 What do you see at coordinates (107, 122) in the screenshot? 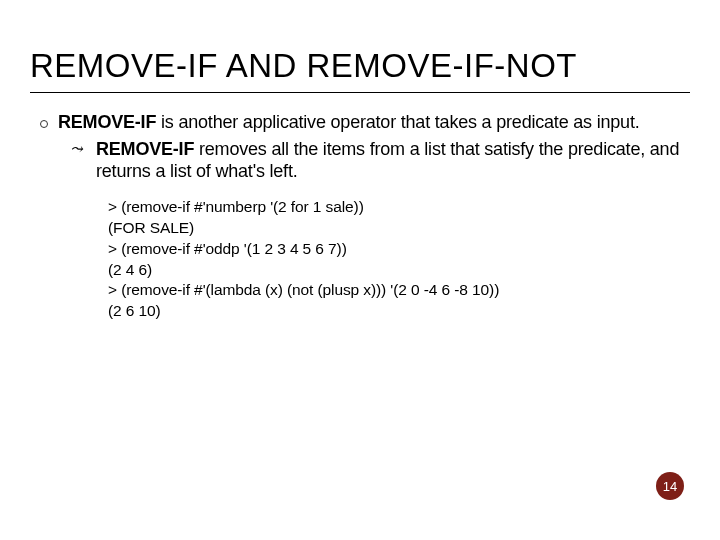
I see `bullet-1-strong: REMOVE-IF` at bounding box center [107, 122].